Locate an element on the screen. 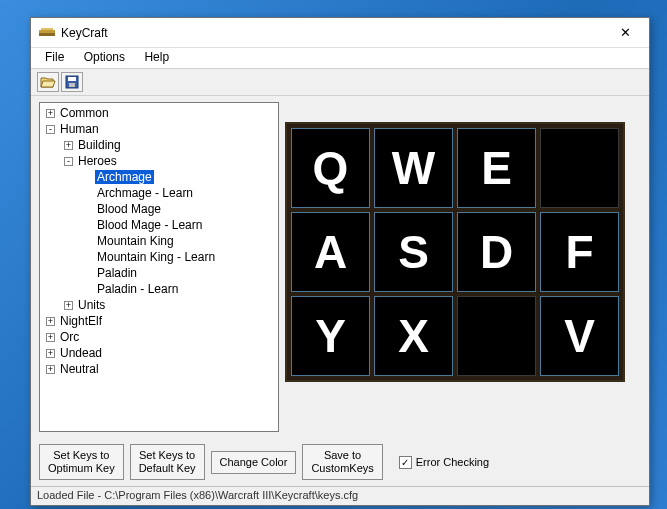 This screenshot has width=667, height=509. toolbar is located at coordinates (340, 82).